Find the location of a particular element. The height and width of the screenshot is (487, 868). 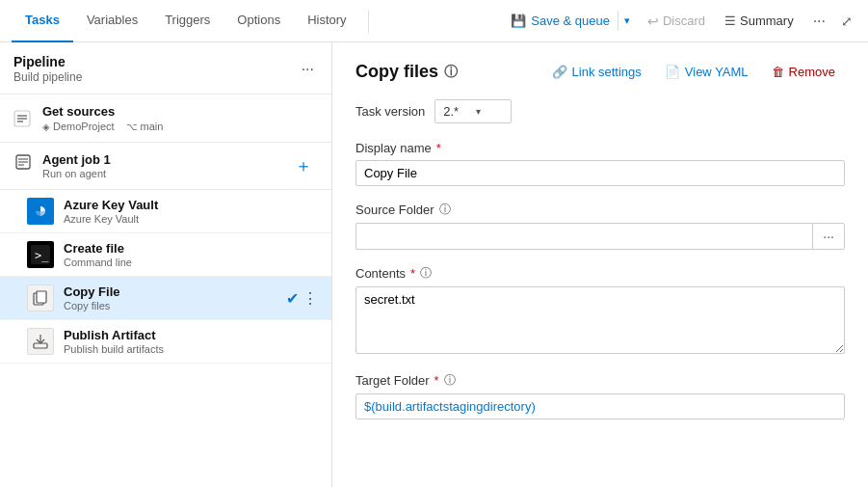

save-queue-label: Save & queue is located at coordinates (570, 21).